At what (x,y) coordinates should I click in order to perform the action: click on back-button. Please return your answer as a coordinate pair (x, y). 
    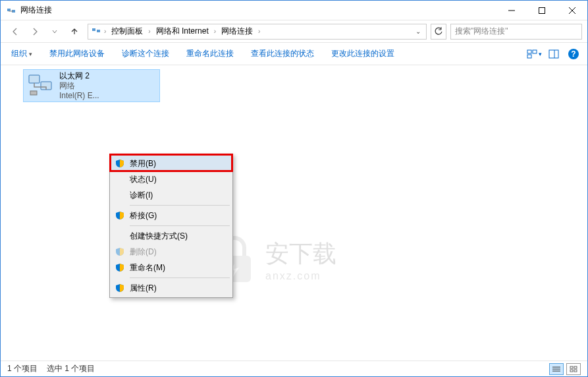
    Looking at the image, I should click on (15, 32).